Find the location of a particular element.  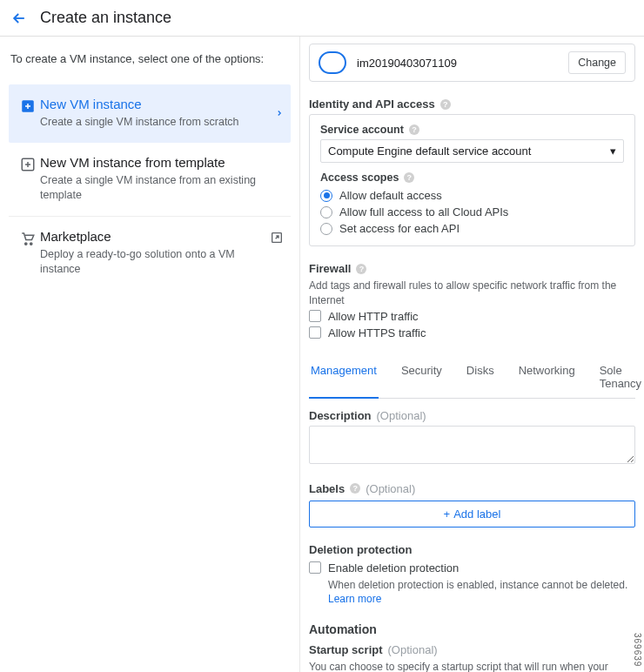

option-new-vm: New VM instance Create a single VM insta… is located at coordinates (150, 113).